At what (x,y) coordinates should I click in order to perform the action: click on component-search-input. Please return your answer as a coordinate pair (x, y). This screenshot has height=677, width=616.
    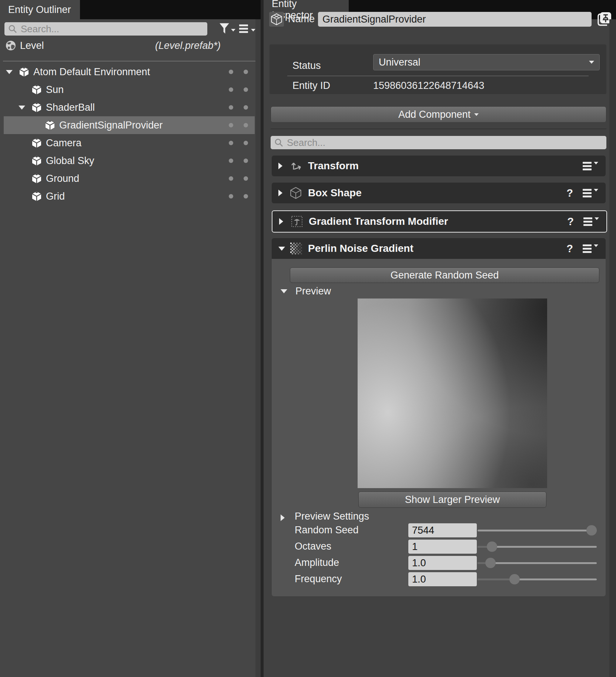
    Looking at the image, I should click on (446, 143).